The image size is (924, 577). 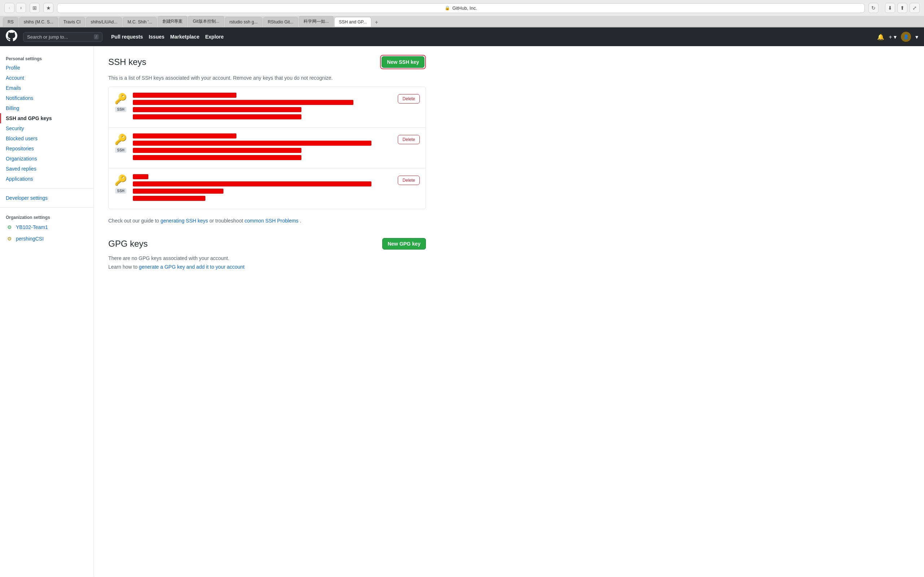 What do you see at coordinates (47, 159) in the screenshot?
I see `sidebar-item-organizations: Organizations` at bounding box center [47, 159].